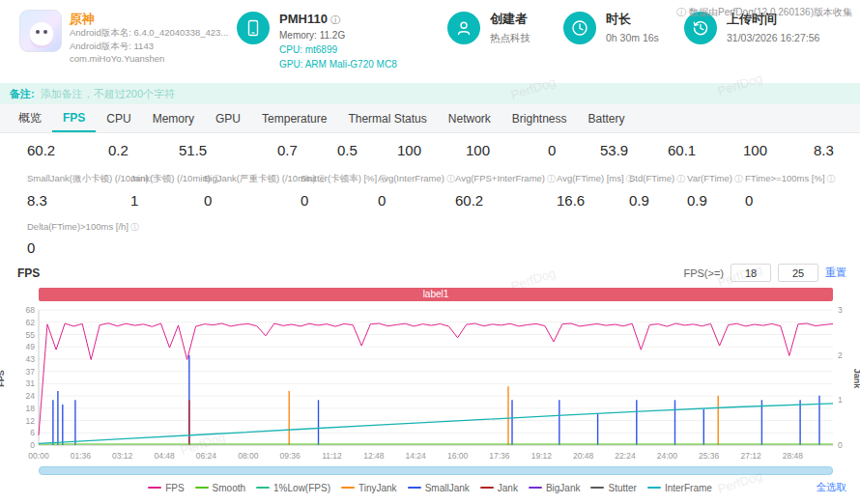 This screenshot has width=860, height=504. What do you see at coordinates (836, 272) in the screenshot?
I see `reset-link: 重置` at bounding box center [836, 272].